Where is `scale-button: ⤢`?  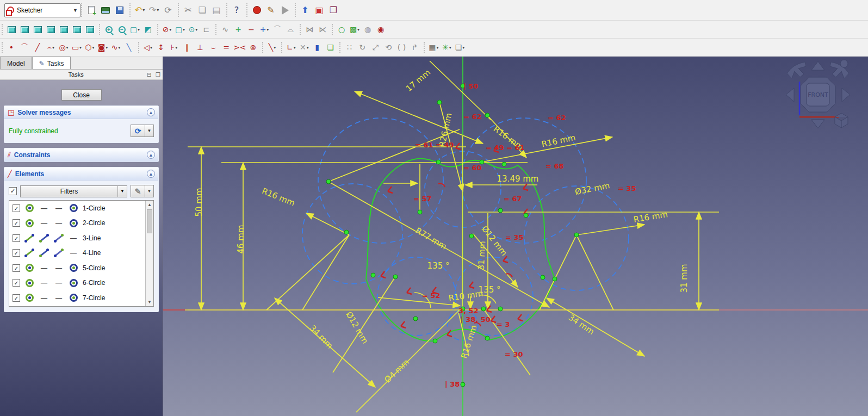 scale-button: ⤢ is located at coordinates (375, 47).